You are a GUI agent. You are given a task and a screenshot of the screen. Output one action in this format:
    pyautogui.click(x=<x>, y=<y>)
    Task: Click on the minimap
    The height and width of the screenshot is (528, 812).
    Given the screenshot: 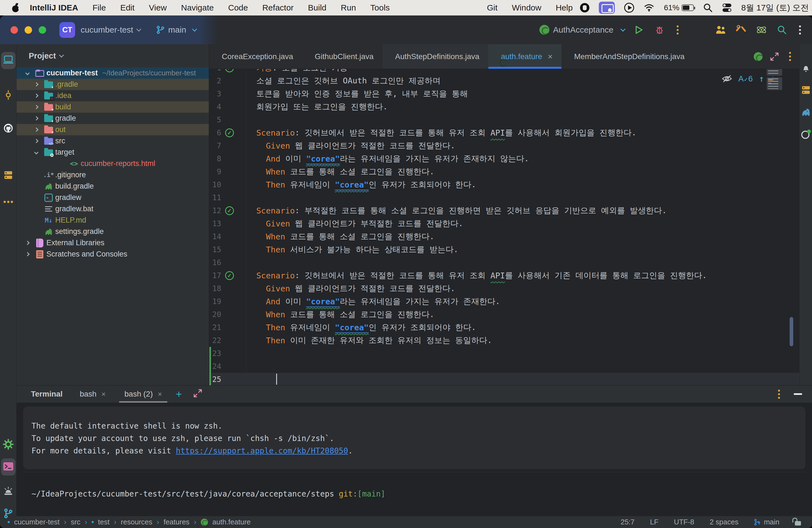 What is the action you would take?
    pyautogui.click(x=774, y=80)
    